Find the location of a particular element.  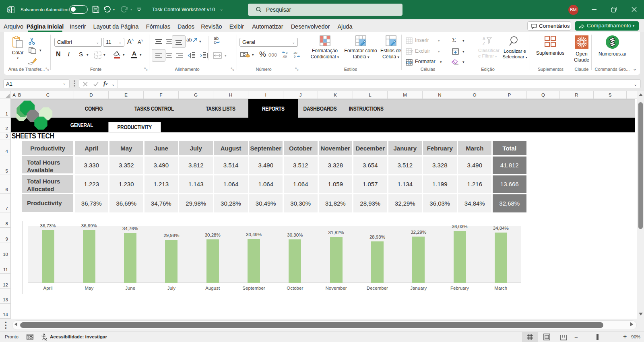

svg-text: Z is located at coordinates (484, 43).